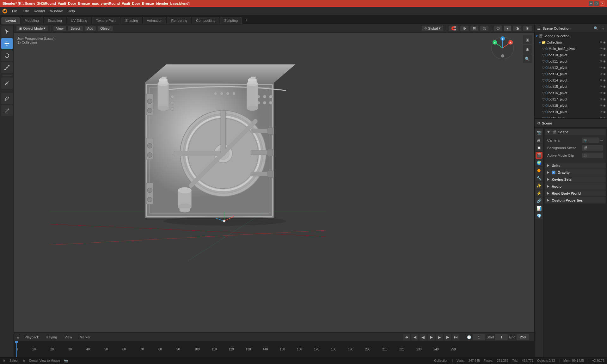  Describe the element at coordinates (571, 117) in the screenshot. I see `outliner-item: ▽ ⬡ bolt1_pivot 👁 ◉` at that location.